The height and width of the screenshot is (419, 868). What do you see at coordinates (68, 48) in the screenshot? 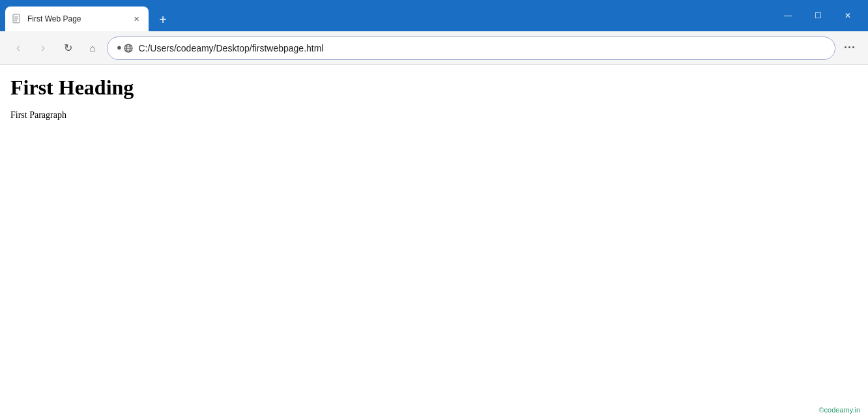
I see `refresh-button: ↻` at bounding box center [68, 48].